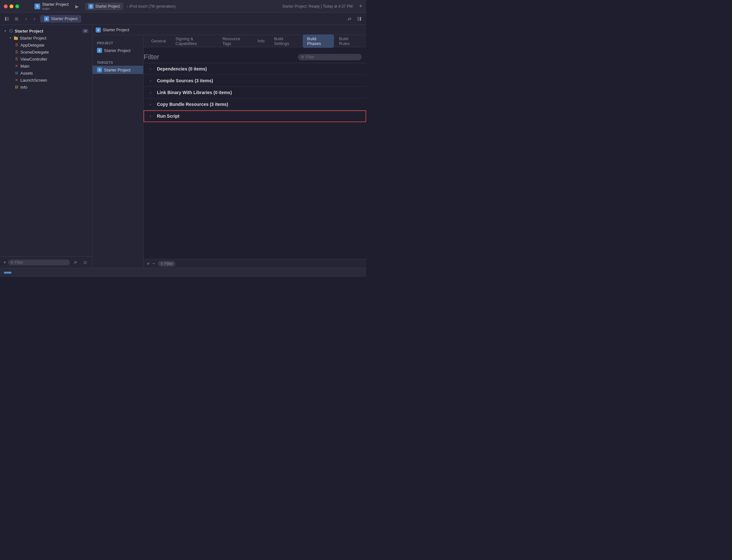  What do you see at coordinates (118, 70) in the screenshot?
I see `panel-target-item: S Starter Project` at bounding box center [118, 70].